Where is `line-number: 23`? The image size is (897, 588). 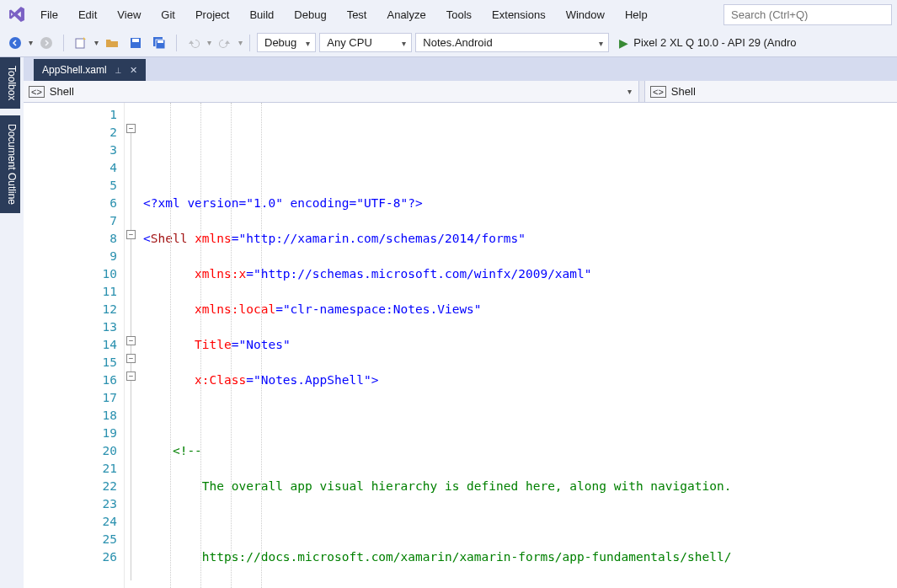
line-number: 23 is located at coordinates (71, 504).